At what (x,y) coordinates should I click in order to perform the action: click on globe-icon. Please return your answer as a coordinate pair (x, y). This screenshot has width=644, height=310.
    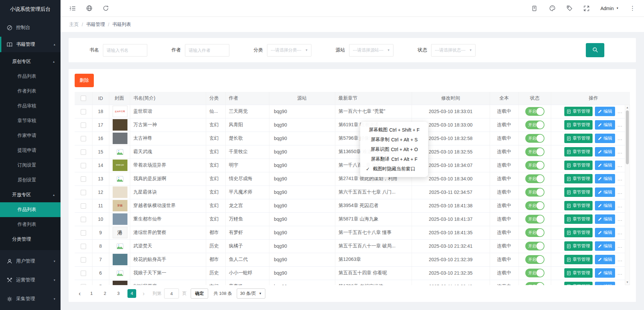
    Looking at the image, I should click on (89, 8).